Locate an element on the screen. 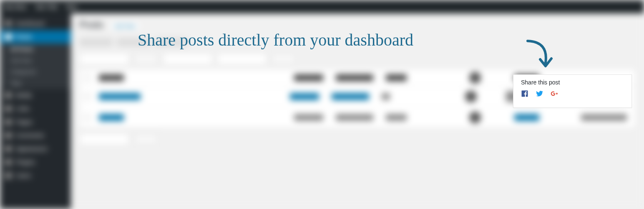  col-tags is located at coordinates (396, 78).